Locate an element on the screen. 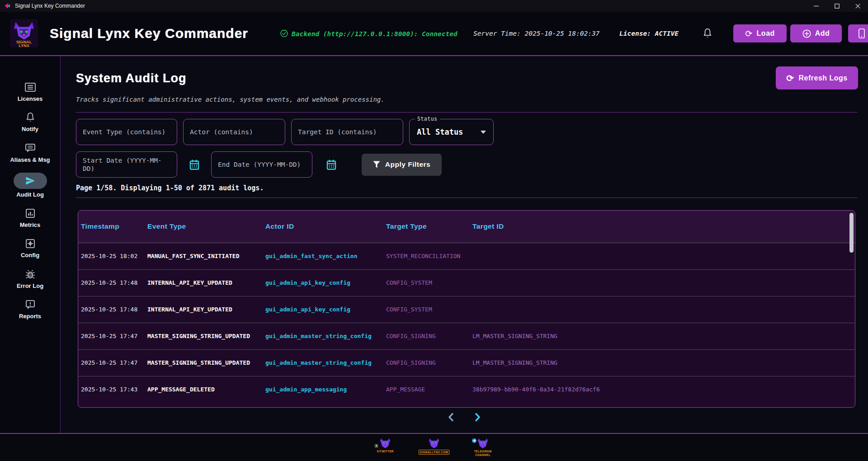 Image resolution: width=868 pixels, height=461 pixels. column-header-target-id: Target ID is located at coordinates (662, 227).